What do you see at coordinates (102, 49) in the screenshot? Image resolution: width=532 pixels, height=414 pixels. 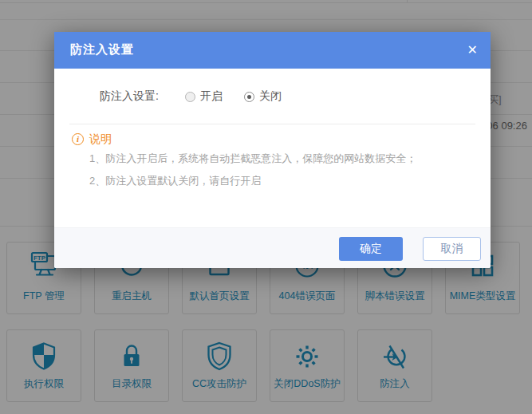 I see `dialog-title: 防注入设置` at bounding box center [102, 49].